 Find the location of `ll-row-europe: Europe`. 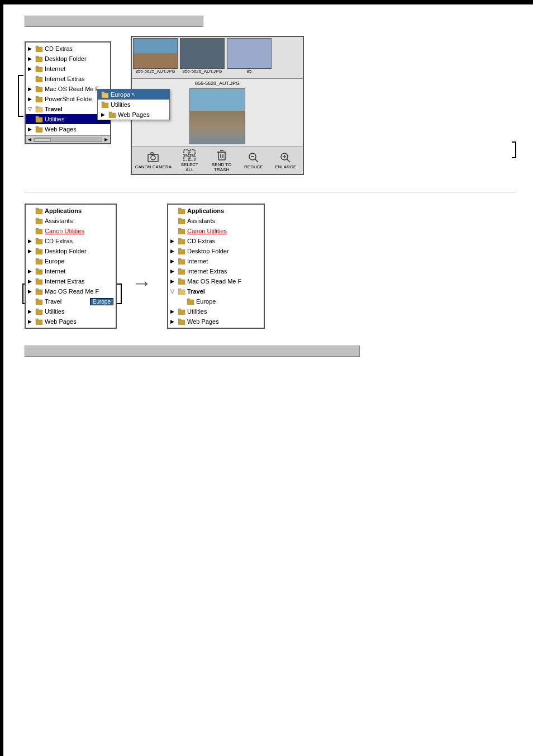

ll-row-europe: Europe is located at coordinates (70, 261).